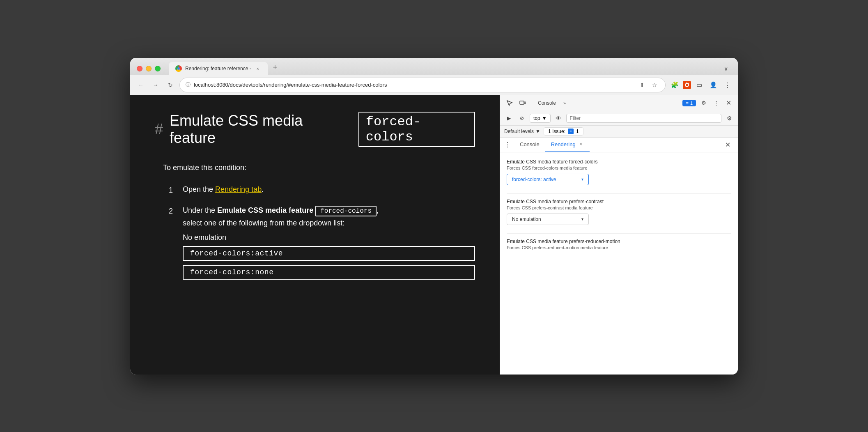 The width and height of the screenshot is (868, 432). What do you see at coordinates (563, 131) in the screenshot?
I see `issue-badge: 1 Issue: ≡ 1` at bounding box center [563, 131].